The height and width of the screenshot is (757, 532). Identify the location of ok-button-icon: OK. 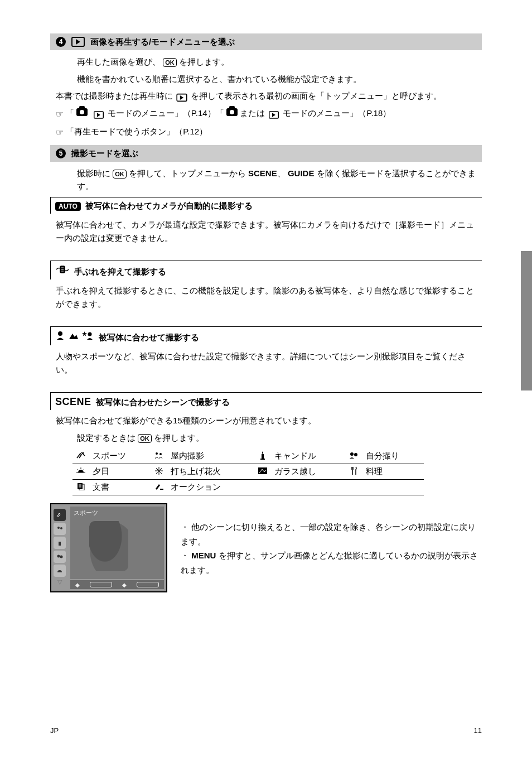
(170, 62).